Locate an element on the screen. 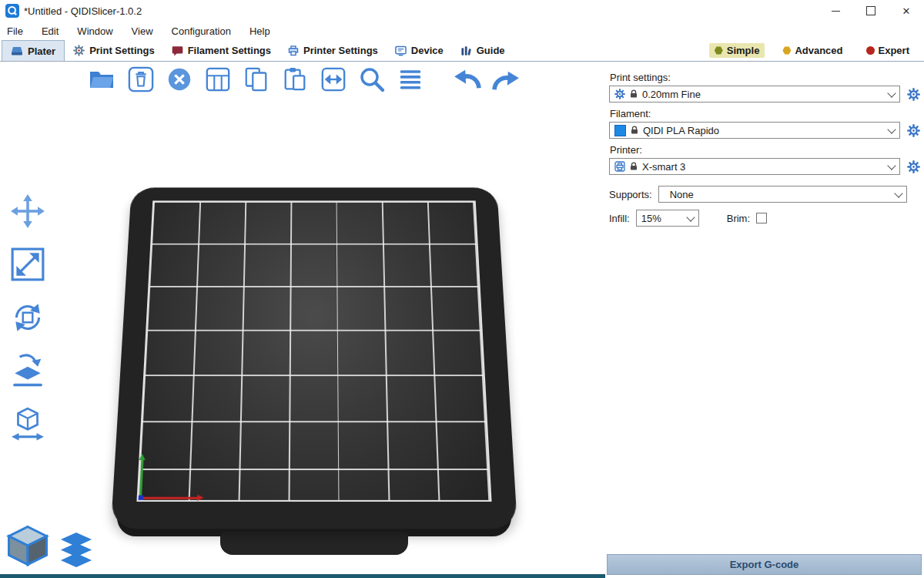  plater-icon is located at coordinates (17, 51).